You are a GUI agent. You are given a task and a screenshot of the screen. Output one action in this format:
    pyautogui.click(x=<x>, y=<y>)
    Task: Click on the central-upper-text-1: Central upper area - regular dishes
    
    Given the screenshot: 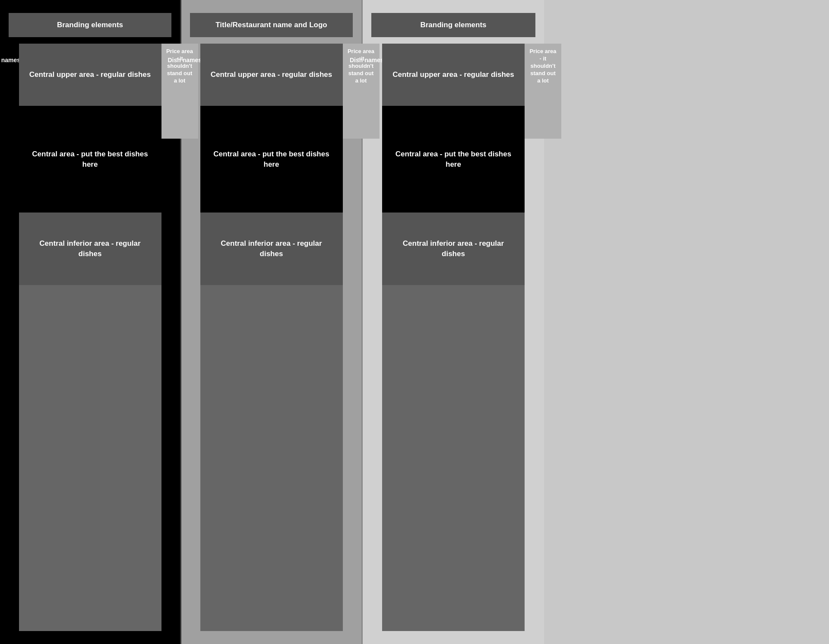 What is the action you would take?
    pyautogui.click(x=90, y=74)
    